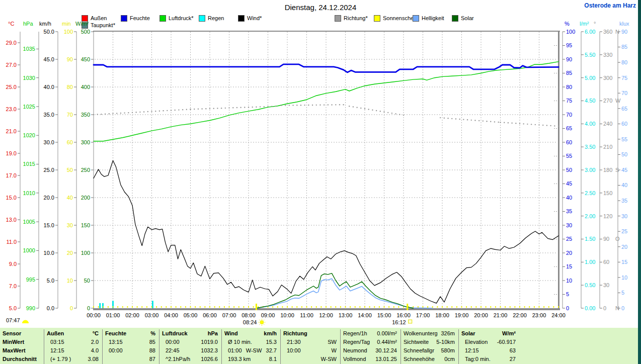 The image size is (641, 364). What do you see at coordinates (287, 315) in the screenshot?
I see `time-label: 10:00` at bounding box center [287, 315].